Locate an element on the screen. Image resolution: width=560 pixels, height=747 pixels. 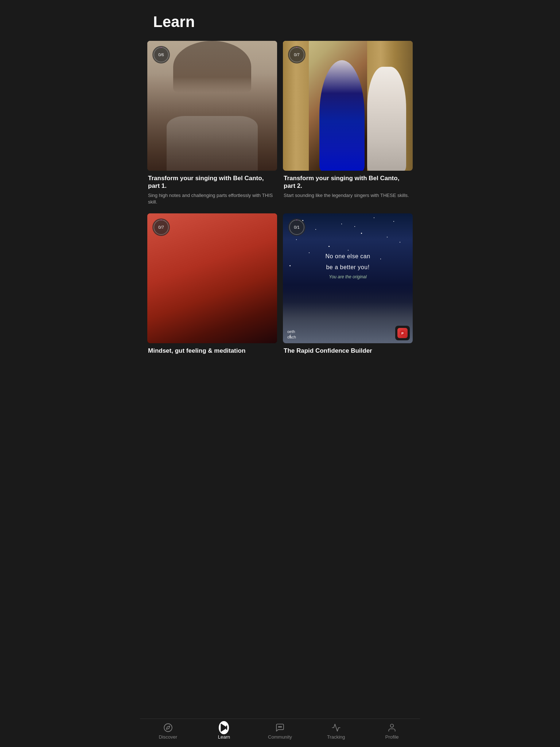
course-card-rapid-confidence: No one else can be a better you! You are… is located at coordinates (348, 286).